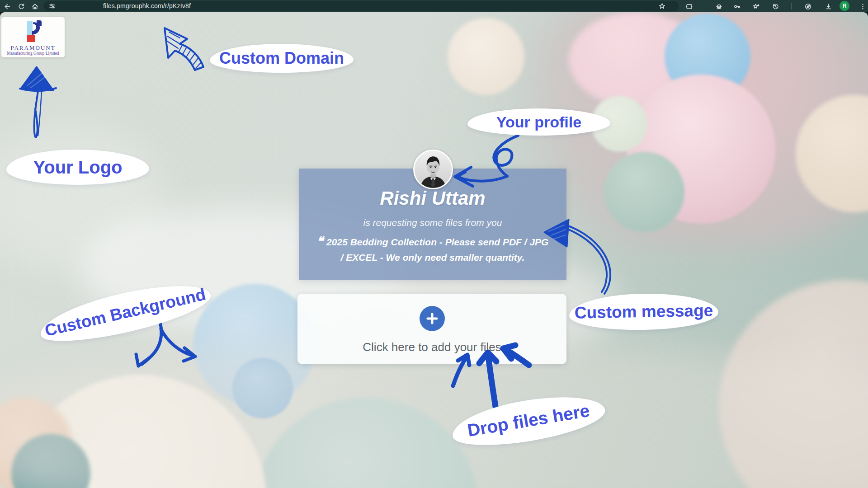 The image size is (868, 488). Describe the element at coordinates (662, 6) in the screenshot. I see `bookmark-star-icon` at that location.